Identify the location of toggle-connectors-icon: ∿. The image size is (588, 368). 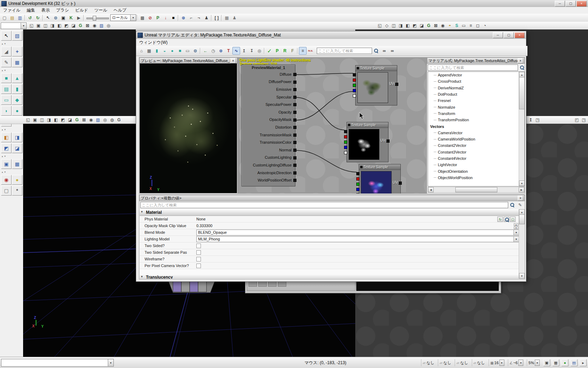
(236, 51).